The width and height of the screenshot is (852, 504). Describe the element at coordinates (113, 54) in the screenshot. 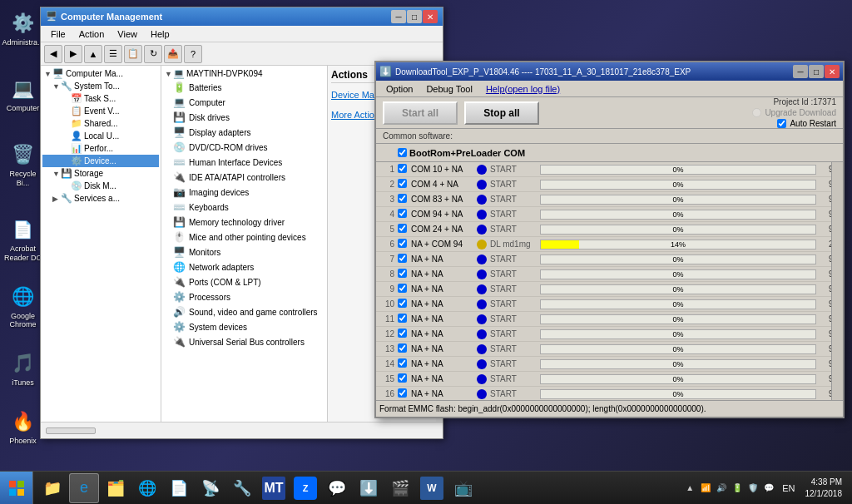

I see `show-hide-button: ☰` at that location.